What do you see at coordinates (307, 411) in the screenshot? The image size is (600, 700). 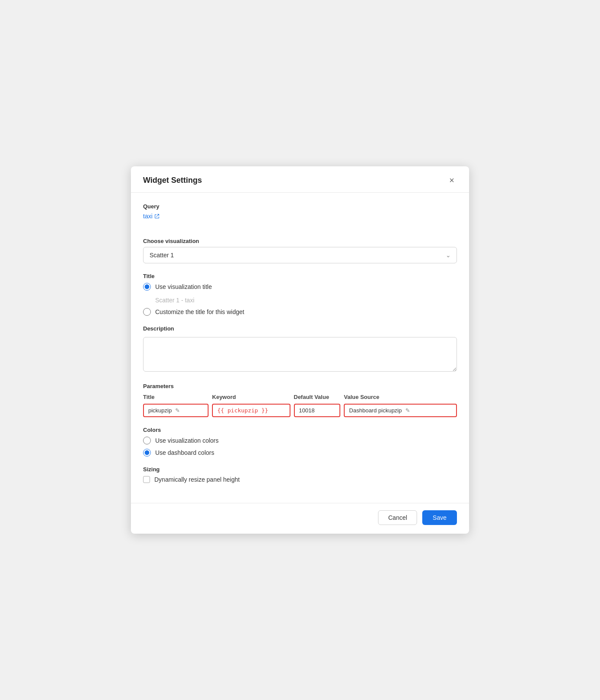 I see `param-default-value: 10018` at bounding box center [307, 411].